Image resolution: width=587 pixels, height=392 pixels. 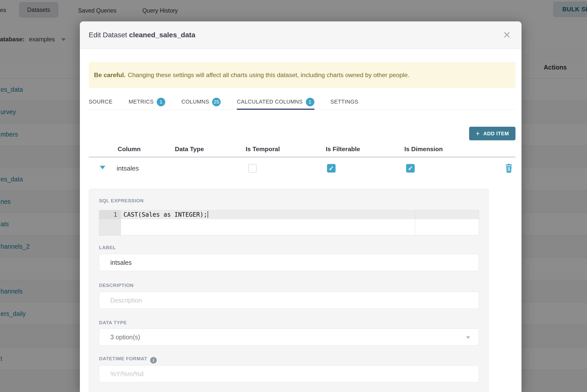 What do you see at coordinates (142, 35) in the screenshot?
I see `modal-title: Edit Dataset cleaned_sales_data` at bounding box center [142, 35].